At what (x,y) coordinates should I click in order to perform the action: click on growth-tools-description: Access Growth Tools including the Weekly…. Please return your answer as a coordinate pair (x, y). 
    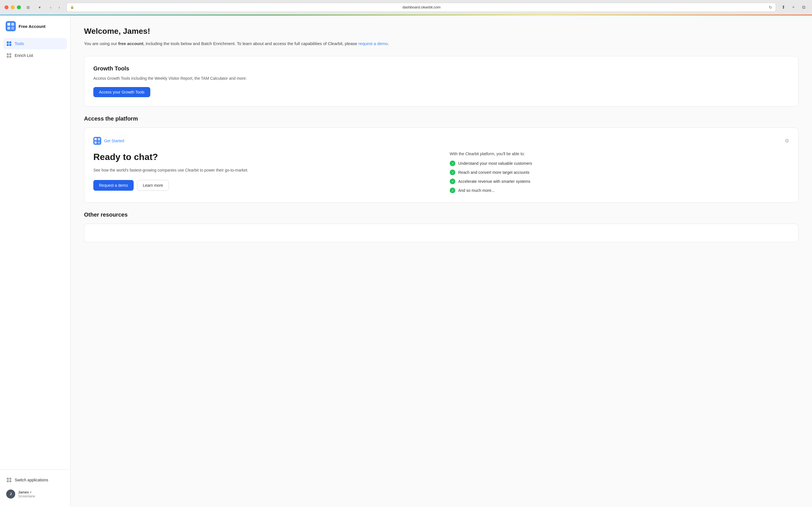
    Looking at the image, I should click on (441, 78).